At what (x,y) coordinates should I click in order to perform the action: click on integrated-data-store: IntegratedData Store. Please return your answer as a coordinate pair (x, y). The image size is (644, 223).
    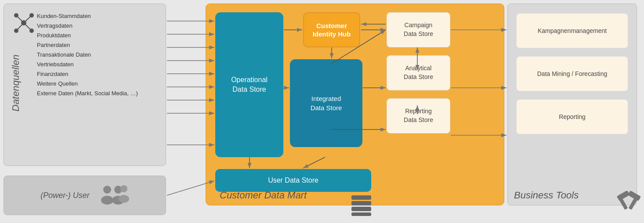
    Looking at the image, I should click on (326, 103).